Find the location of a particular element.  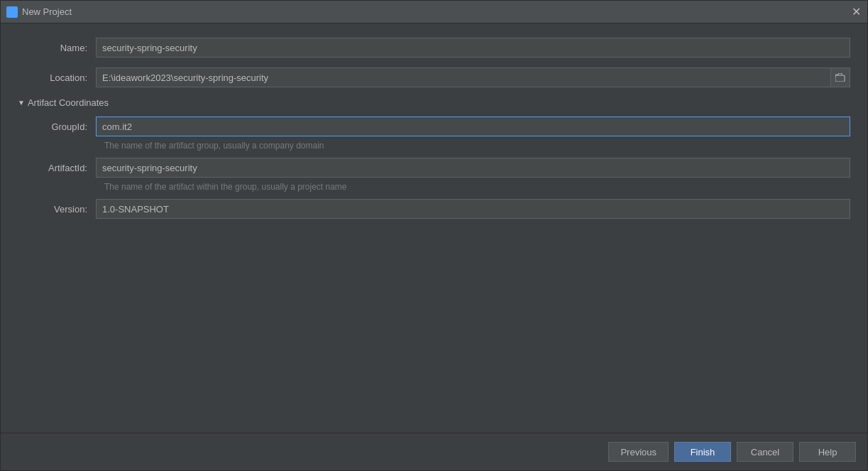

artifactid-label: ArtifactId: is located at coordinates (57, 168).